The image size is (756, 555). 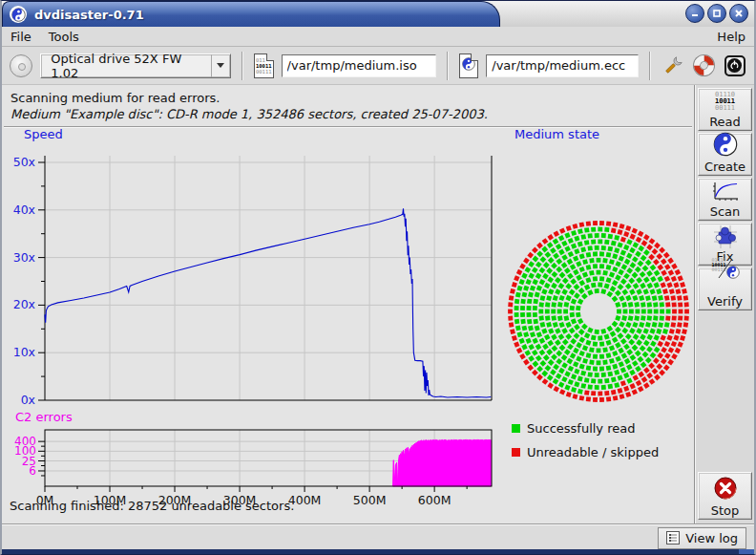 What do you see at coordinates (44, 134) in the screenshot?
I see `speed-chart-title: Speed` at bounding box center [44, 134].